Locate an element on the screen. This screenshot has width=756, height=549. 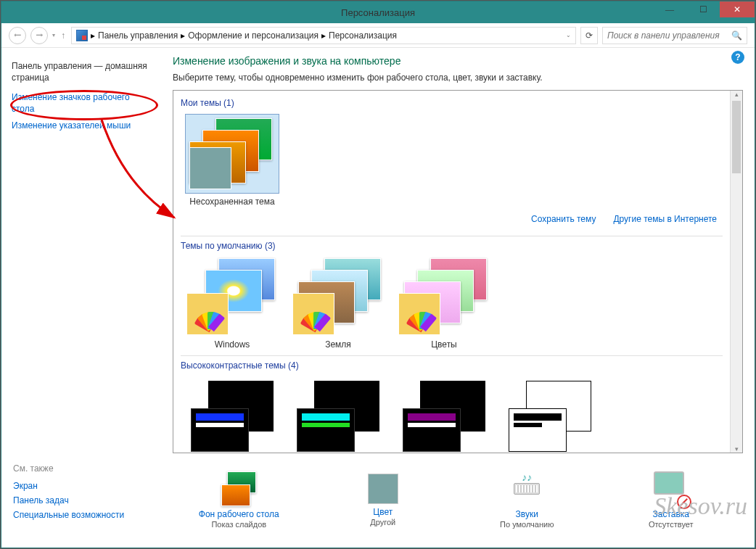
setting-label: Цвет is located at coordinates (383, 512).